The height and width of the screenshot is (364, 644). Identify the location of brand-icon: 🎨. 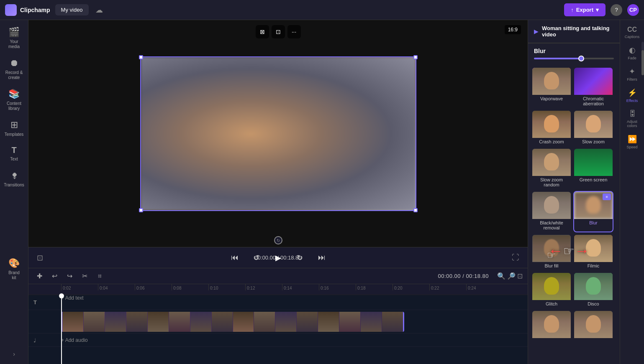
(14, 263).